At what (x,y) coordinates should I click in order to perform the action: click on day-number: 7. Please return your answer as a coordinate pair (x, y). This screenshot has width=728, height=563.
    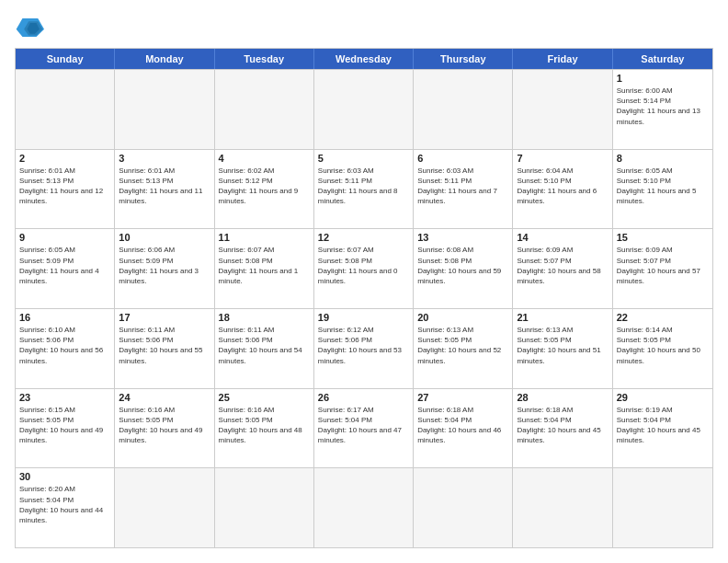
    Looking at the image, I should click on (563, 158).